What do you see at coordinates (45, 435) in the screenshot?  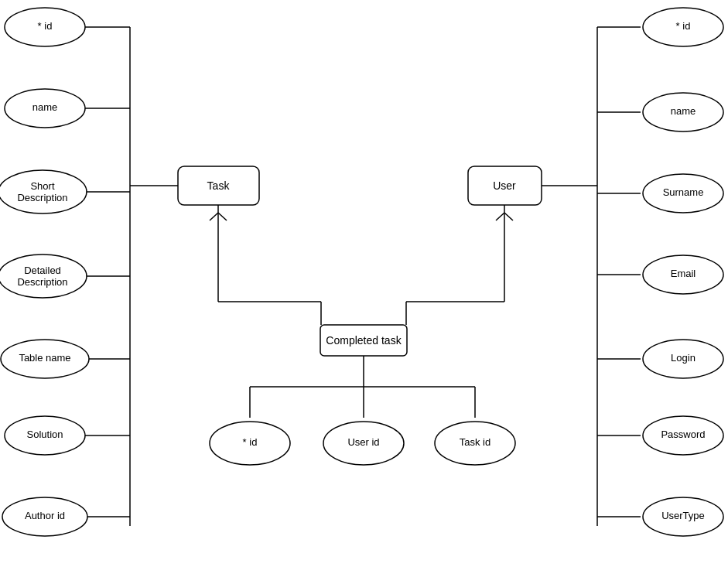 I see `task-attr-solution-label: Solution` at bounding box center [45, 435].